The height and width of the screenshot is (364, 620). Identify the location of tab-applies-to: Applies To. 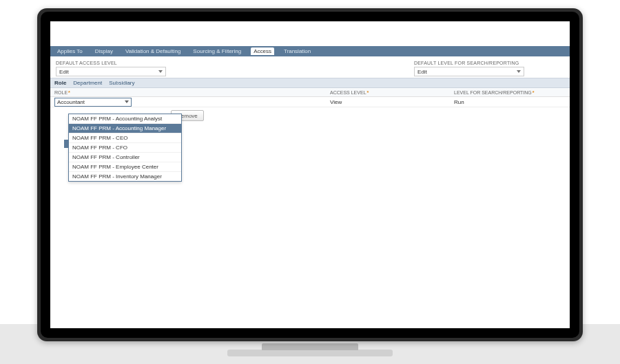
(70, 51).